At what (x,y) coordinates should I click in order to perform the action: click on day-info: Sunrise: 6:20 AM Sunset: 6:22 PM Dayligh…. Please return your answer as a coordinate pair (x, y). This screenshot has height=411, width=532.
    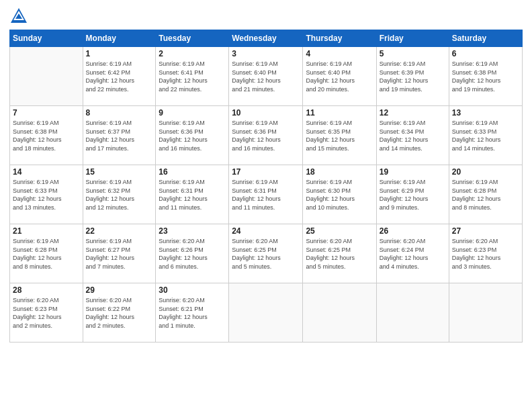
    Looking at the image, I should click on (120, 313).